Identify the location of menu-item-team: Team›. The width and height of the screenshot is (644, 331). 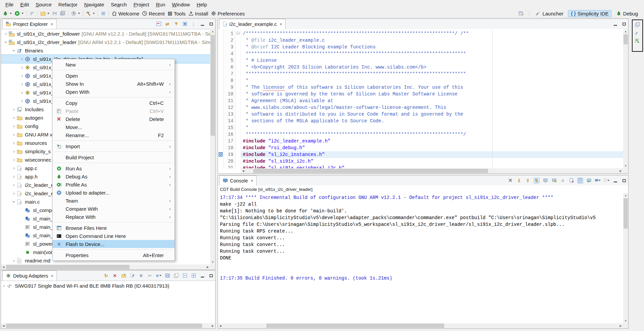
(114, 201).